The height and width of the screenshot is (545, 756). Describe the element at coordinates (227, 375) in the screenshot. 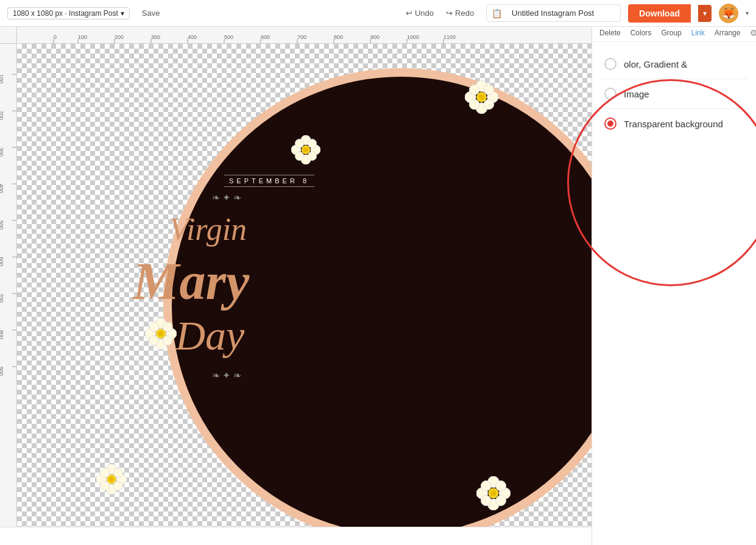

I see `ornament-bottom: ❧ ✦ ❧` at that location.